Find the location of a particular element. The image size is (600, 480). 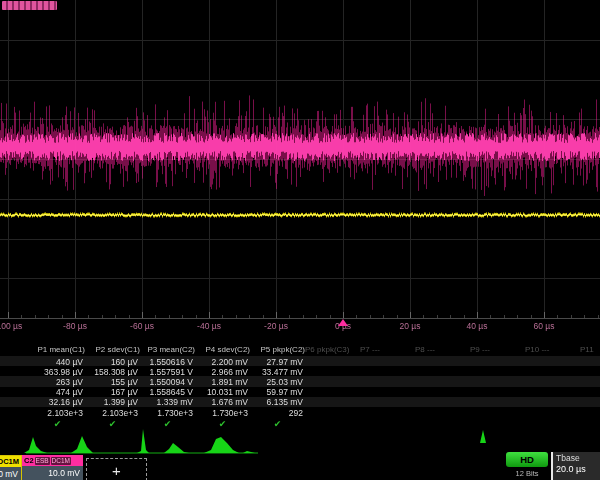

measurement-value: 1.676 mV is located at coordinates (222, 402).